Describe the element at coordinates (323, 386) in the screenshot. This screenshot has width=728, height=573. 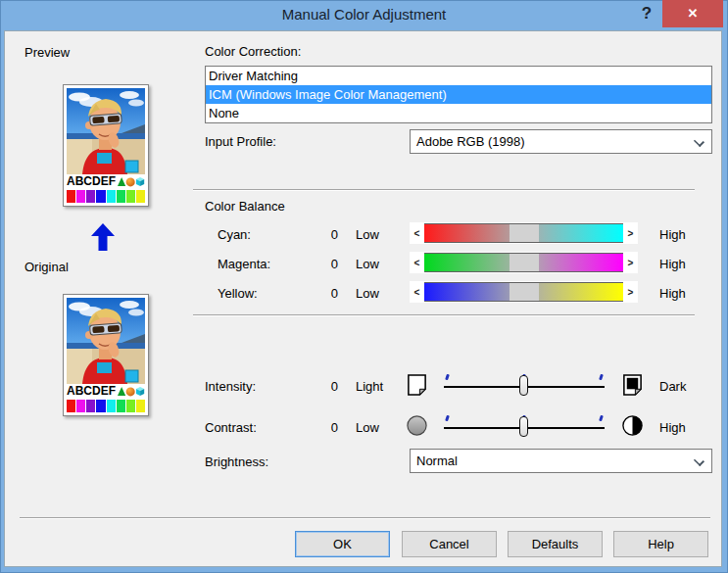
I see `intensity-value: 0` at that location.